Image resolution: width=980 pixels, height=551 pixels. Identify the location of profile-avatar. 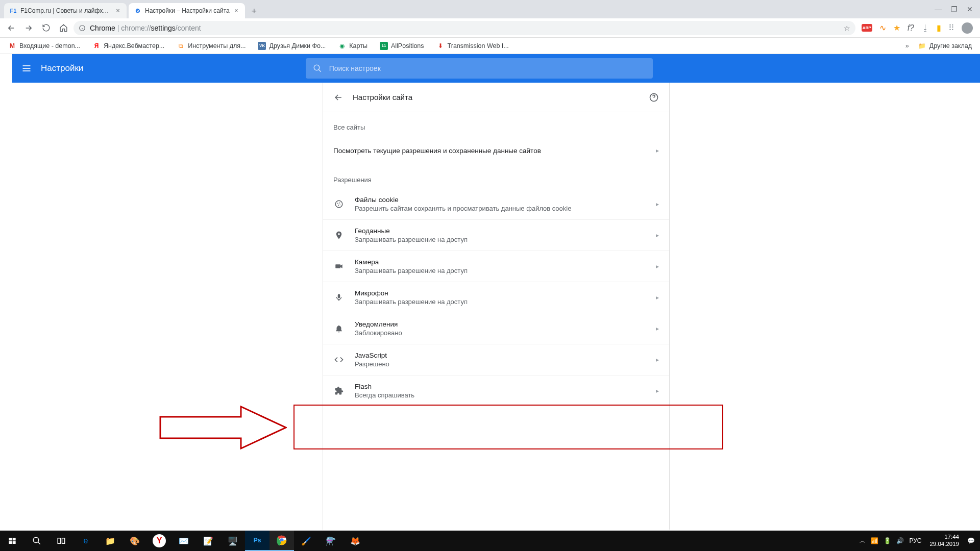
(967, 28).